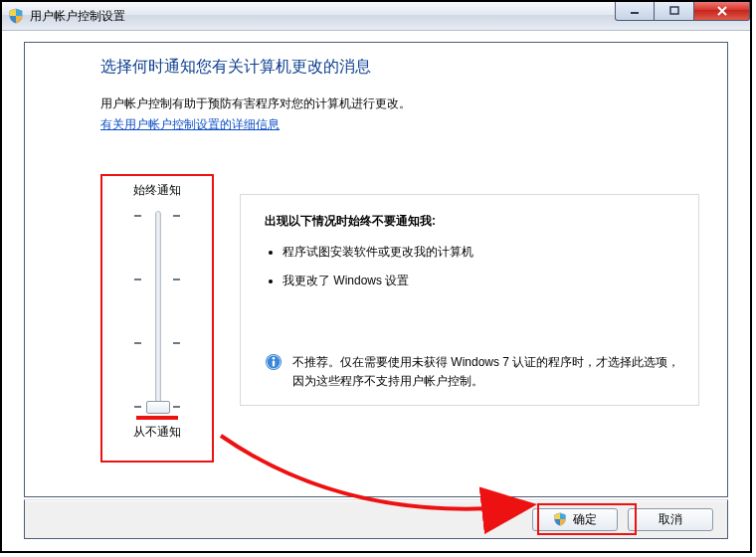 Image resolution: width=756 pixels, height=557 pixels. What do you see at coordinates (481, 267) in the screenshot?
I see `level-bullet-list: 程序试图安装软件或更改我的计算机 我更改了 Windows 设置` at bounding box center [481, 267].